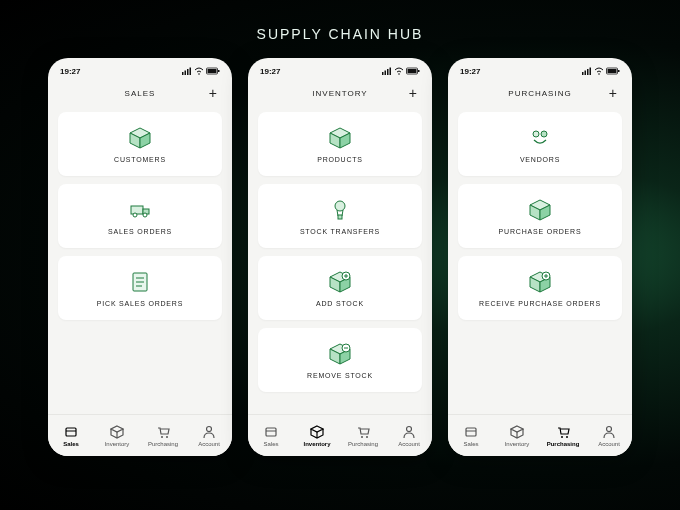 This screenshot has width=680, height=510. Describe the element at coordinates (340, 216) in the screenshot. I see `menu-card-stock-transfers: STOCK TRANSFERS` at that location.